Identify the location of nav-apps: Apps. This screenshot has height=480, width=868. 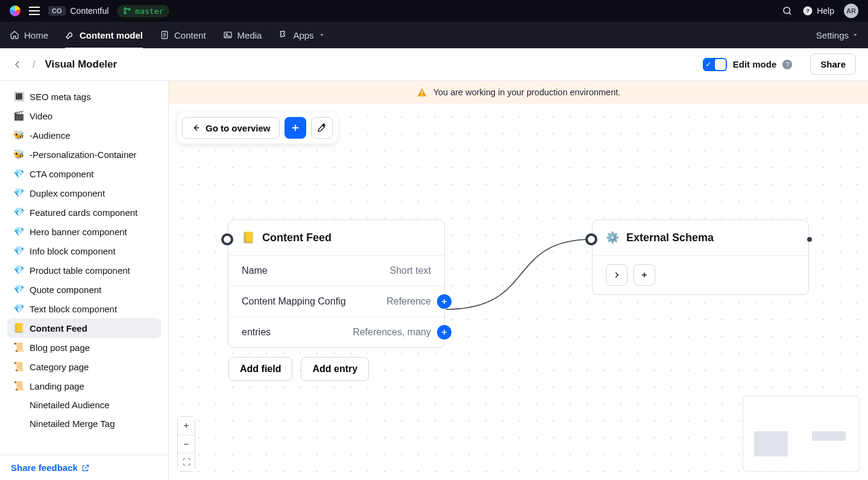
(301, 35).